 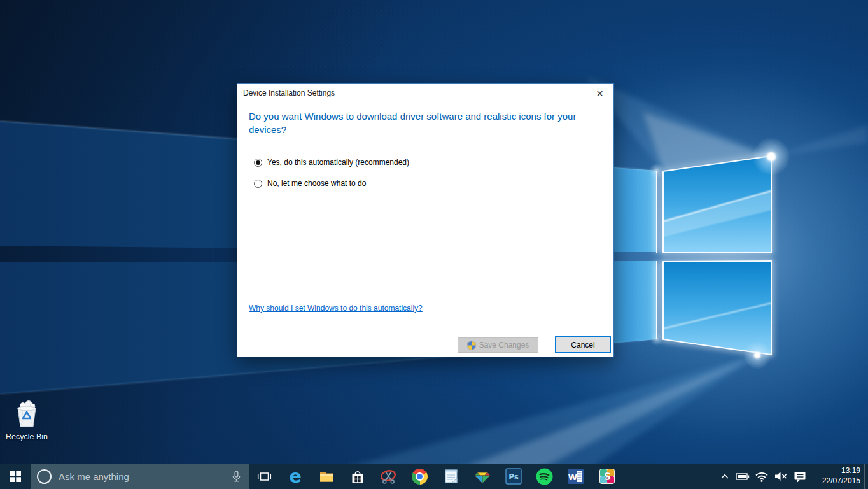 I want to click on dialog-title: Device Installation Settings, so click(x=289, y=93).